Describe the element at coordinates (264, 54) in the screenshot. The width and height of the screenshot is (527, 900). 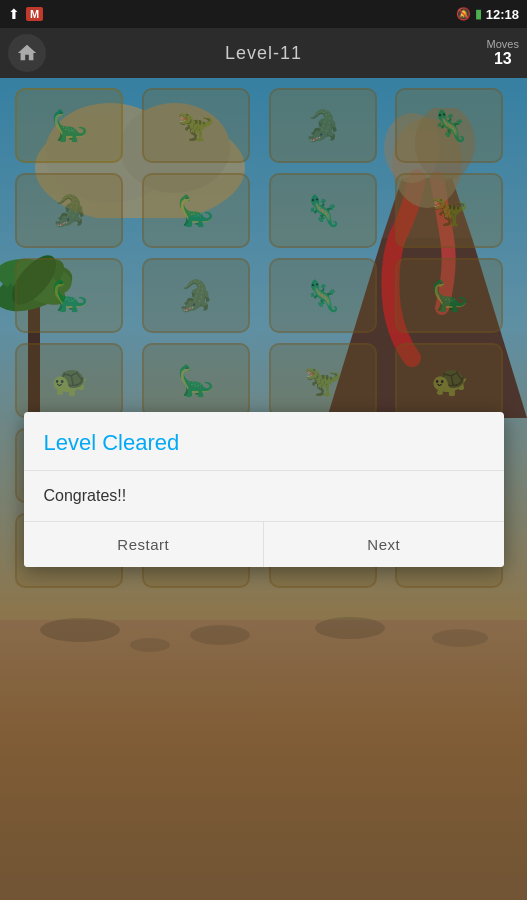
I see `level-title: Level-11` at that location.